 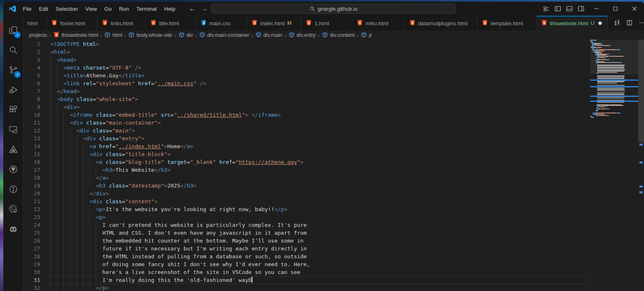 I want to click on code-line-27: 27future if it's necessary but I'm writi…, so click(x=307, y=248).